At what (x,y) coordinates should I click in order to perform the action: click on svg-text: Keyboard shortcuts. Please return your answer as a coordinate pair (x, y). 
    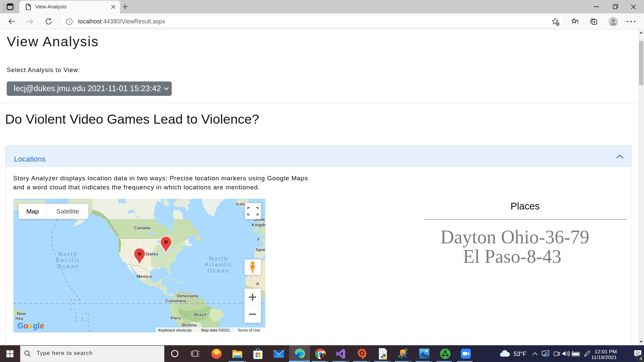
    Looking at the image, I should click on (175, 330).